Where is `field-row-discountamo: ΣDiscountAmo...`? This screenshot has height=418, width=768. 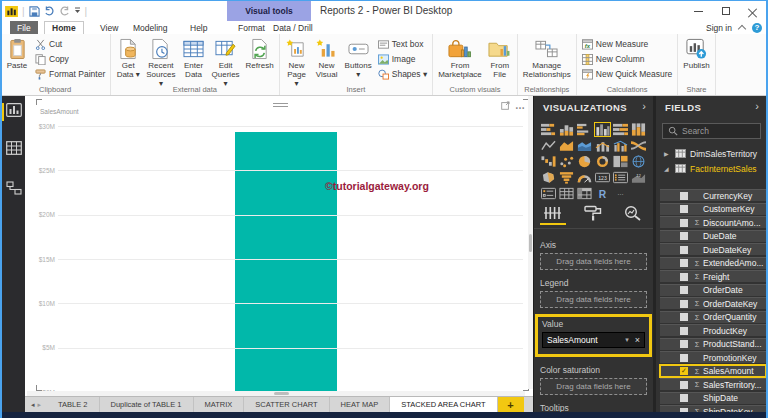 field-row-discountamo: ΣDiscountAmo... is located at coordinates (713, 222).